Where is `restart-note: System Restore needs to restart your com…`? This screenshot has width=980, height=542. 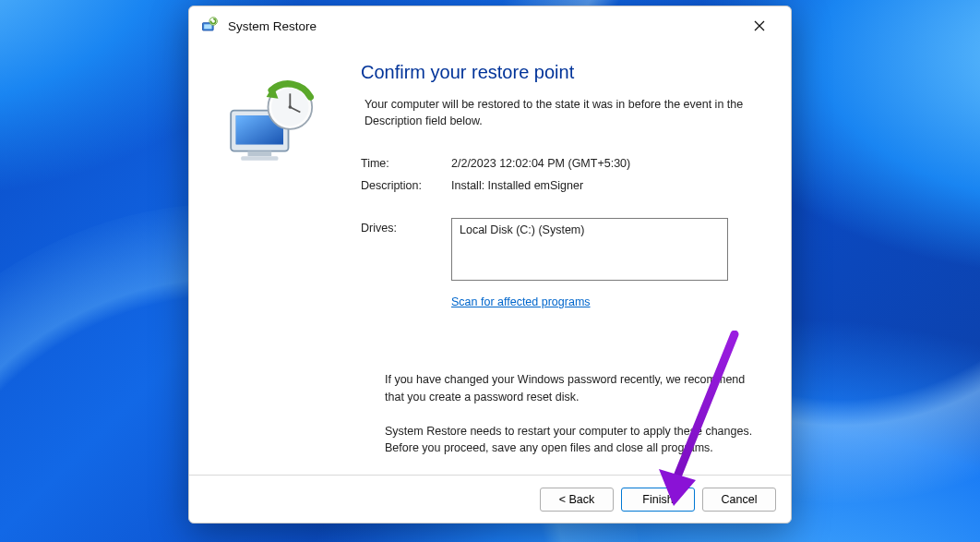 restart-note: System Restore needs to restart your com… is located at coordinates (574, 440).